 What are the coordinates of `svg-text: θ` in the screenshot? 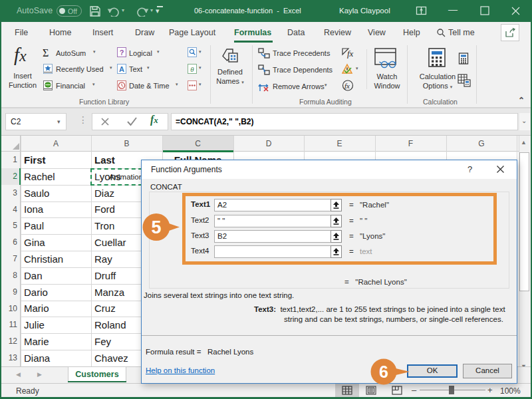 It's located at (192, 69).